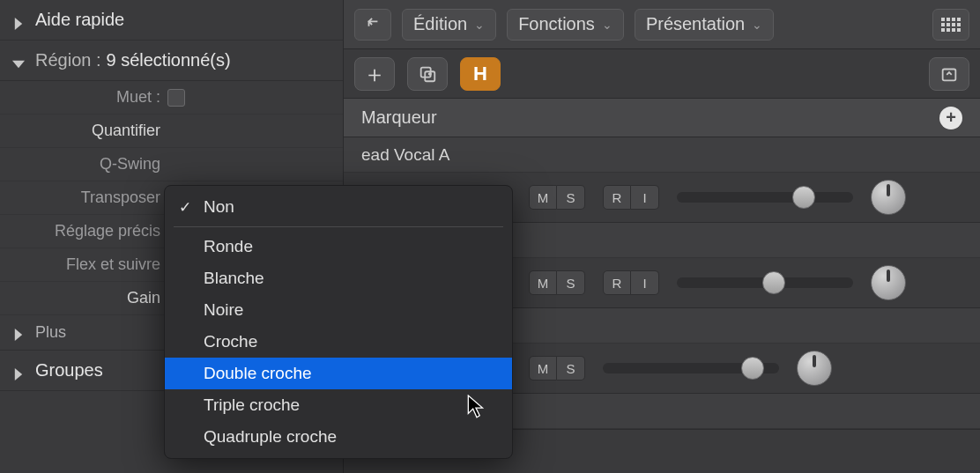 This screenshot has width=980, height=473. I want to click on duplicate-icon, so click(427, 74).